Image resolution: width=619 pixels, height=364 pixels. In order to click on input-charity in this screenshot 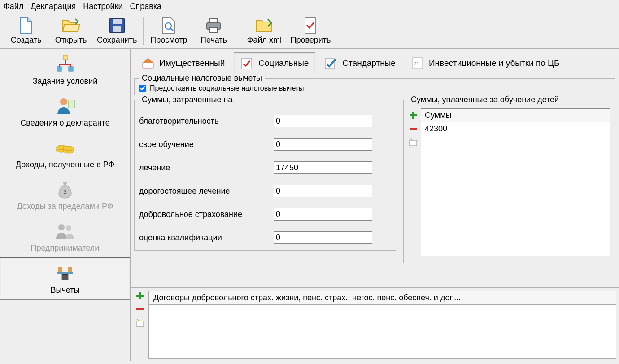, I will do `click(323, 121)`.